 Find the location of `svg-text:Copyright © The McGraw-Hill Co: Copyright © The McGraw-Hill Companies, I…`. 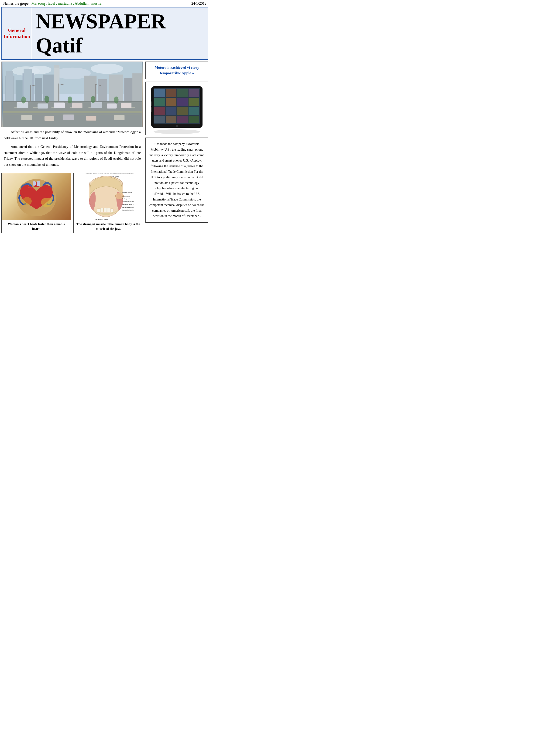

svg-text:Copyright © The McGraw-Hill Co: Copyright © The McGraw-Hill Companies, I… is located at coordinates (110, 174).